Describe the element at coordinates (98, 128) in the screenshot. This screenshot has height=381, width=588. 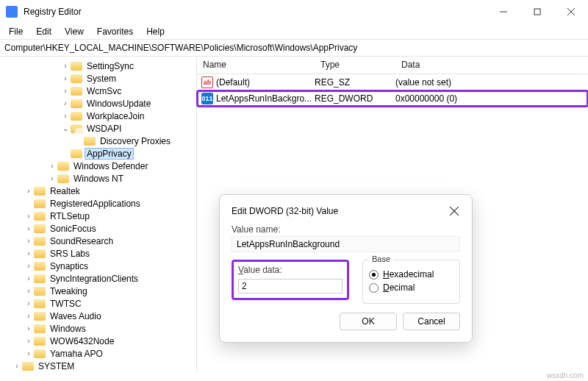
I see `tree-item: ⌄WSDAPI` at that location.